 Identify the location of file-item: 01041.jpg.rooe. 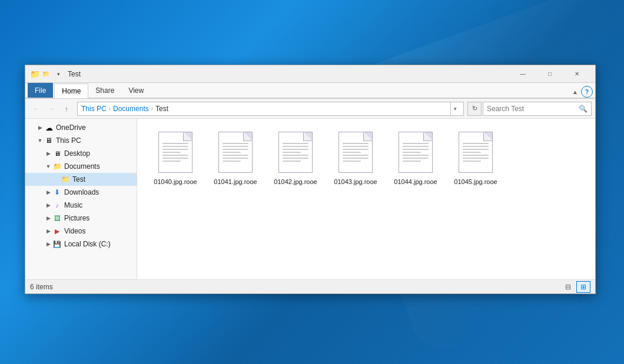
(235, 159).